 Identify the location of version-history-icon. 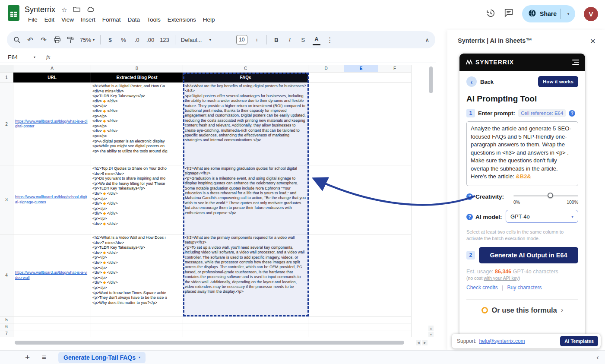
(491, 14).